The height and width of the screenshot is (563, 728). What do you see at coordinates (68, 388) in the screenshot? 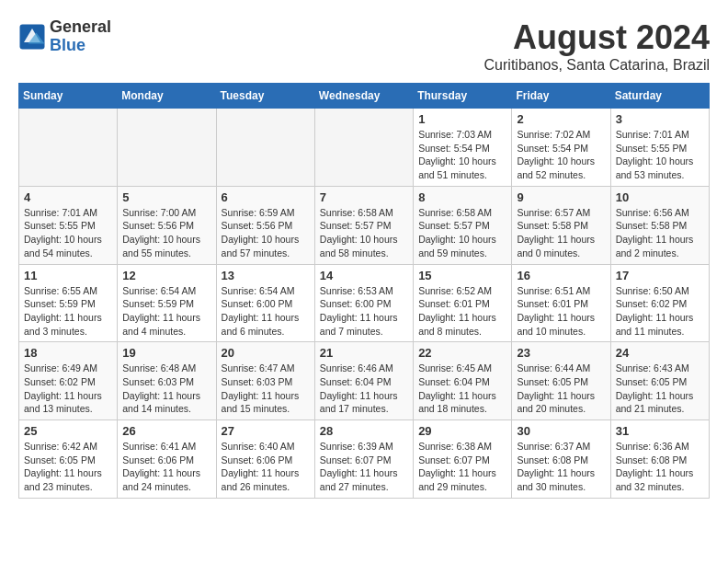
I see `day-info: Sunrise: 6:49 AMSunset: 6:02 PMDaylight:…` at bounding box center [68, 388].